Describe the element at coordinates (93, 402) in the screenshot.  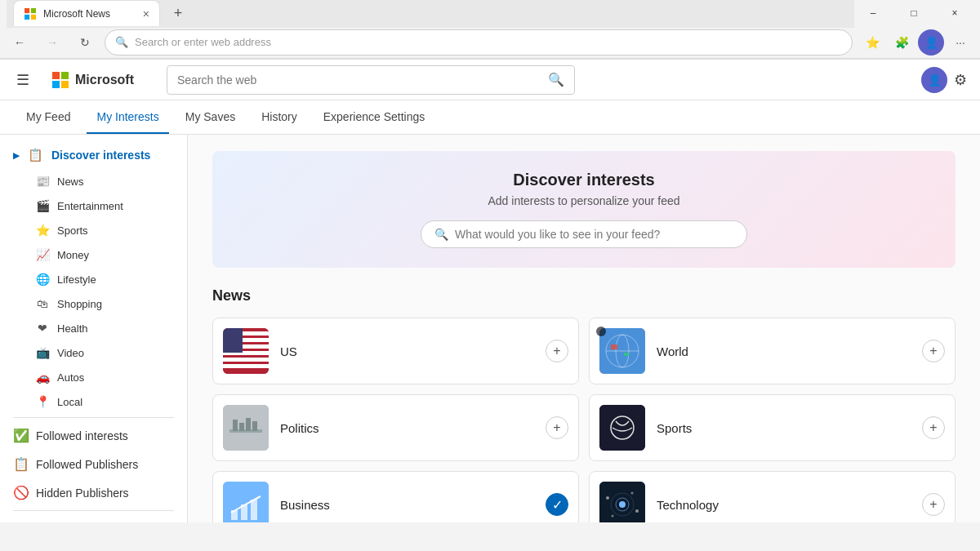
I see `sidebar-item-local: 📍 Local` at that location.